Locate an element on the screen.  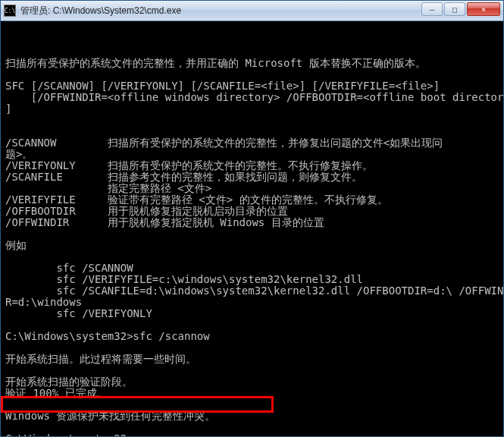
console-line: ] is located at coordinates (253, 109).